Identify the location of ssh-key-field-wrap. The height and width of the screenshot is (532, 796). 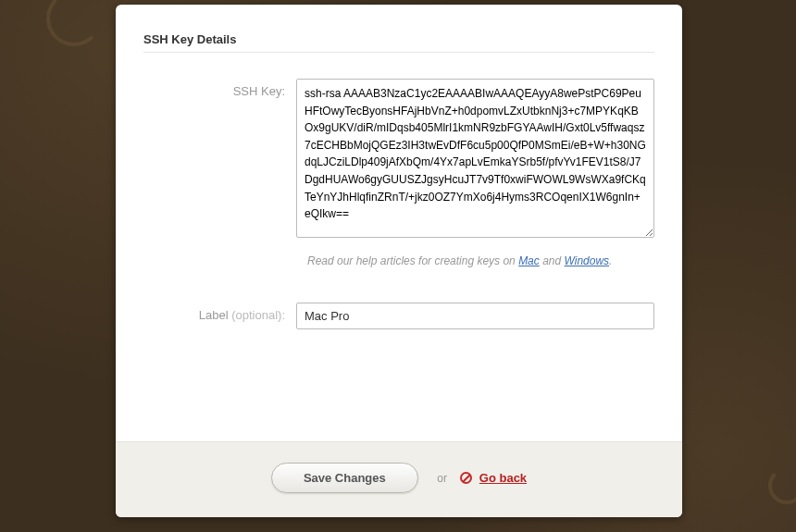
(476, 160).